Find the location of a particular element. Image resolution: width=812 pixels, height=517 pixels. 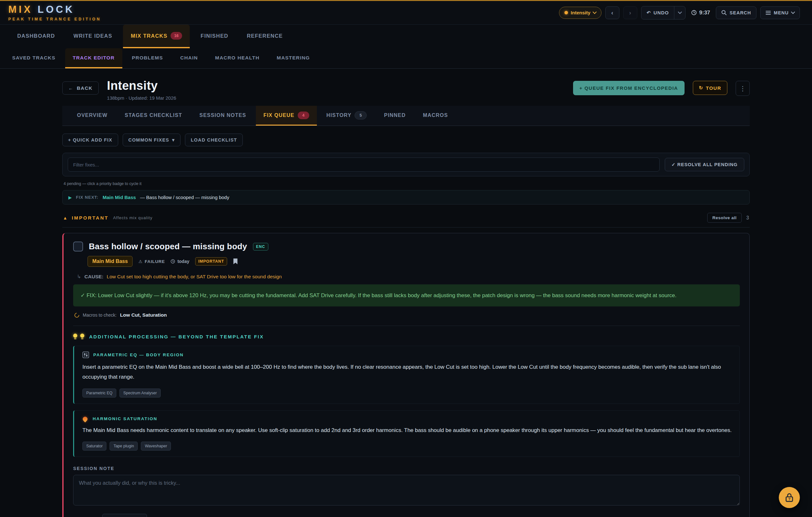

group-count: 3 is located at coordinates (748, 218).